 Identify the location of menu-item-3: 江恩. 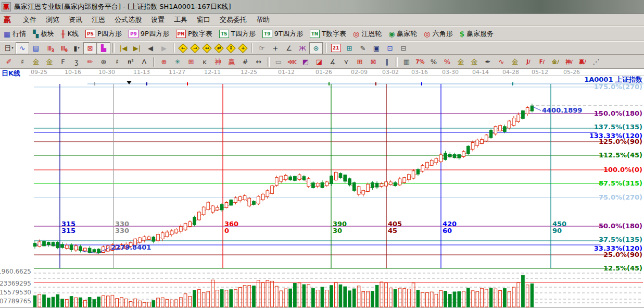
(98, 20).